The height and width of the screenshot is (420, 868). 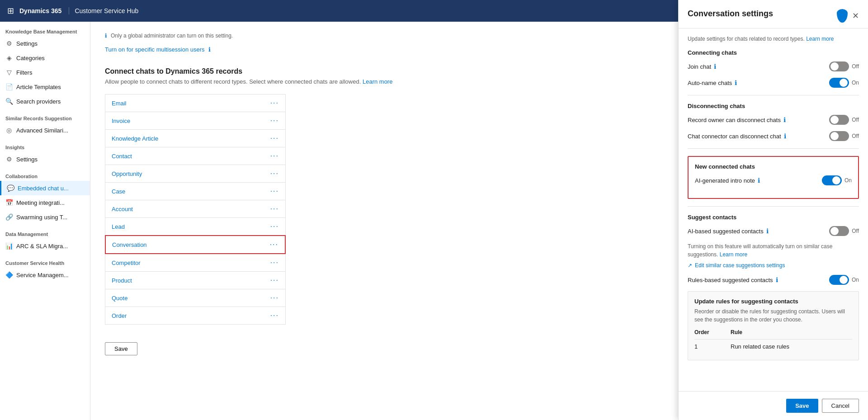 I want to click on record-menu-case: ···, so click(x=275, y=191).